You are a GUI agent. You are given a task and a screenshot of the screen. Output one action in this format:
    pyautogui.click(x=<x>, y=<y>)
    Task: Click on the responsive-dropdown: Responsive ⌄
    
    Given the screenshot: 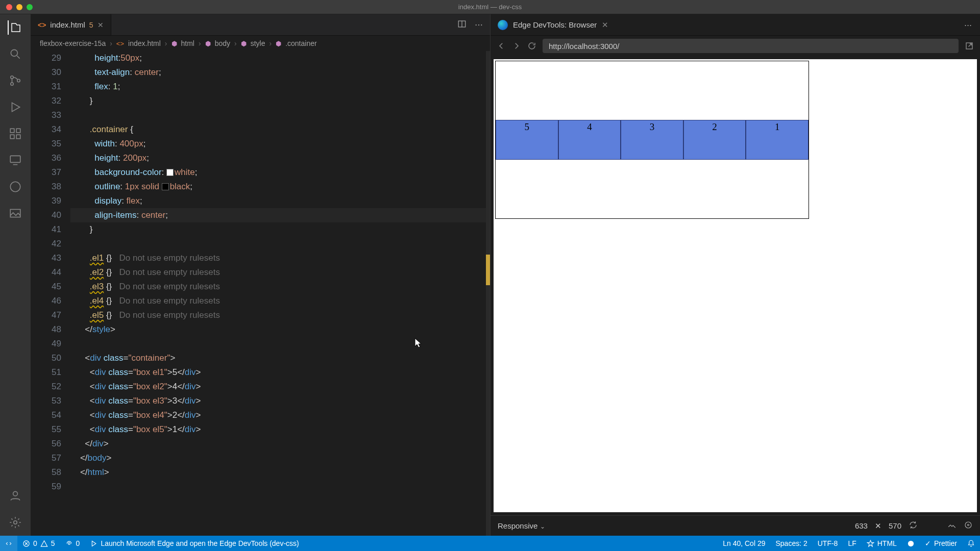 What is the action you would take?
    pyautogui.click(x=522, y=525)
    